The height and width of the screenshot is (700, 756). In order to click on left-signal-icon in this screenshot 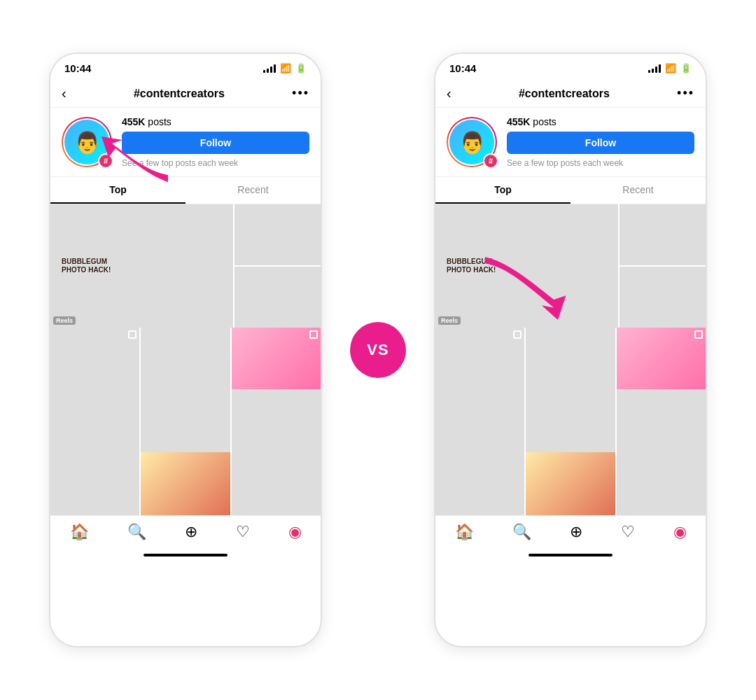, I will do `click(270, 69)`.